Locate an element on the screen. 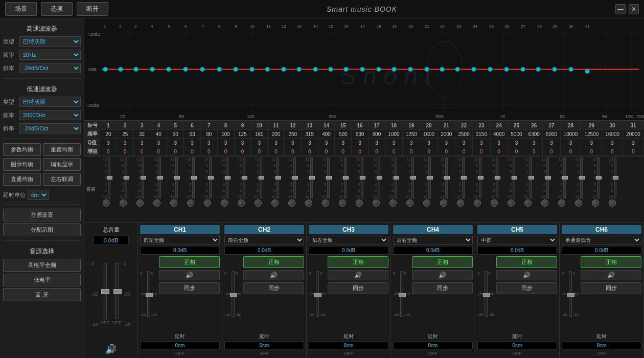  ch5-delay-val: 0cm is located at coordinates (517, 346).